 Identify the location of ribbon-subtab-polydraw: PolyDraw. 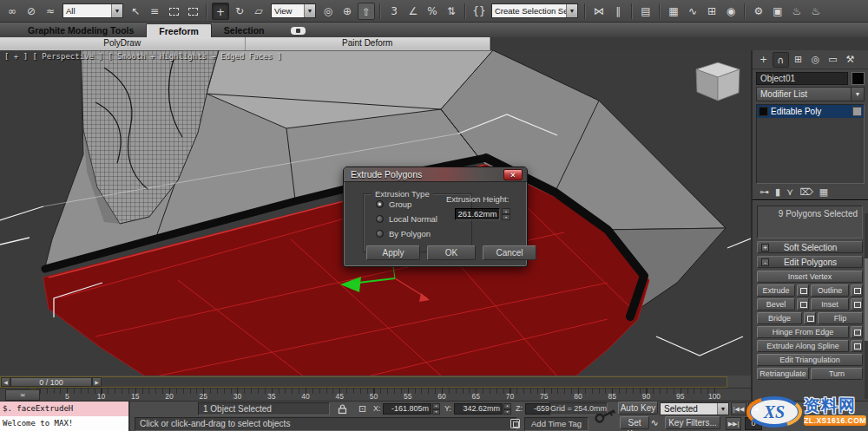
(123, 43).